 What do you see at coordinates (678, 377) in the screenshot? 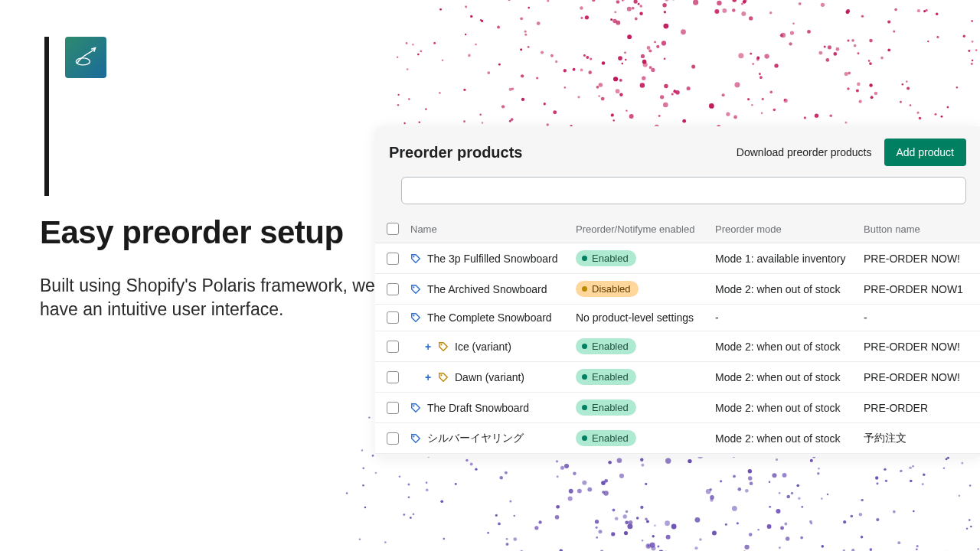
I see `table-row: +Dawn (variant)EnabledMode 2: when out o…` at bounding box center [678, 377].